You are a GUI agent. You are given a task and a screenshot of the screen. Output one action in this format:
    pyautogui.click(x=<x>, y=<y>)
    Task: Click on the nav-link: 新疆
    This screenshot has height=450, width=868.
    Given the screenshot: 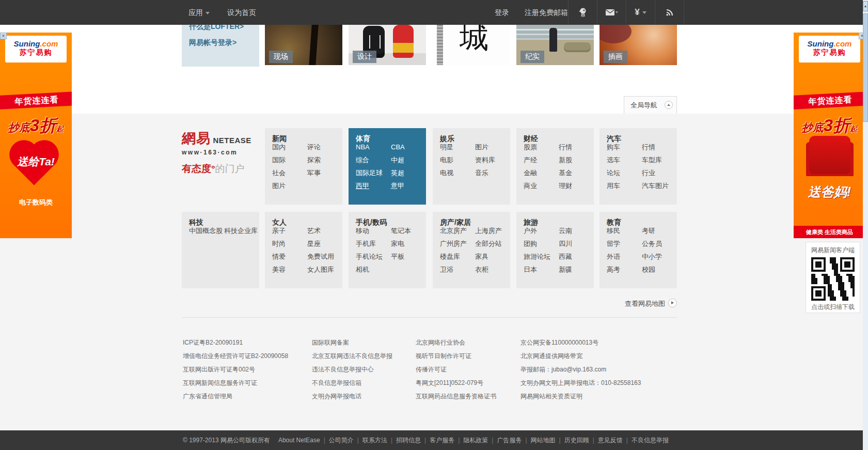 What is the action you would take?
    pyautogui.click(x=565, y=270)
    